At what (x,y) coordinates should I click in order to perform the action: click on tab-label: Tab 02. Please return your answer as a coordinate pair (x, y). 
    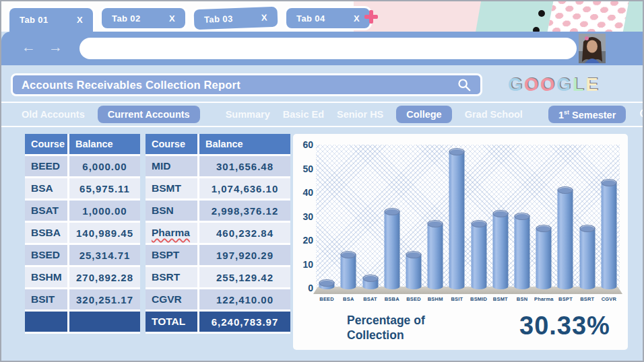
    Looking at the image, I should click on (127, 19).